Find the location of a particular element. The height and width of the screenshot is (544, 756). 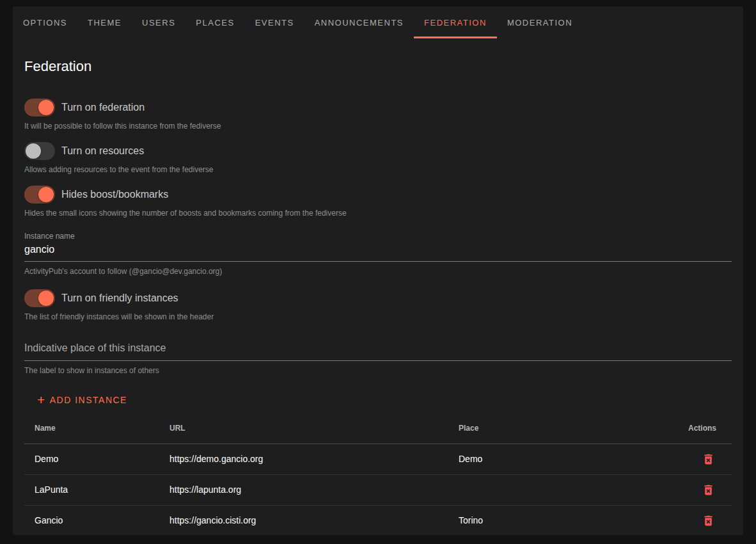

cell-name: LaPunta is located at coordinates (92, 490).